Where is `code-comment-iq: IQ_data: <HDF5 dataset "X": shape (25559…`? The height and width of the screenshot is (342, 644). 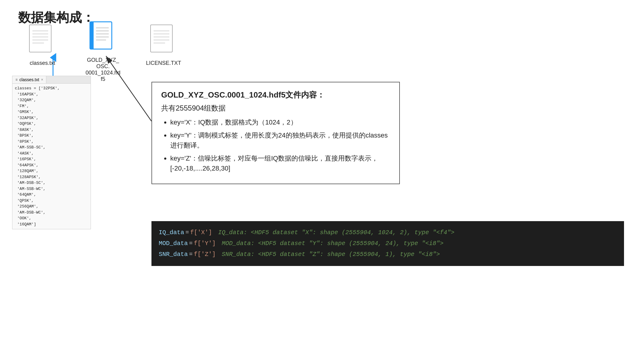 code-comment-iq: IQ_data: <HDF5 dataset "X": shape (25559… is located at coordinates (336, 233).